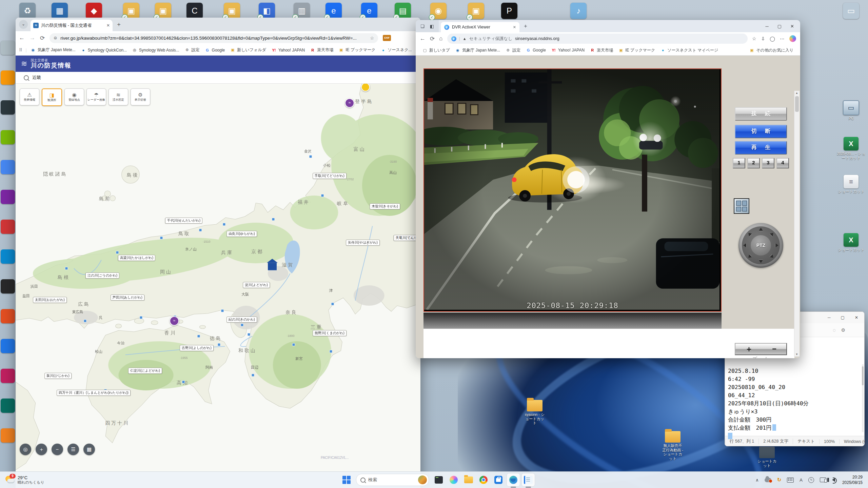 The image size is (868, 488). What do you see at coordinates (57, 449) in the screenshot?
I see `map-control-button: −` at bounding box center [57, 449].